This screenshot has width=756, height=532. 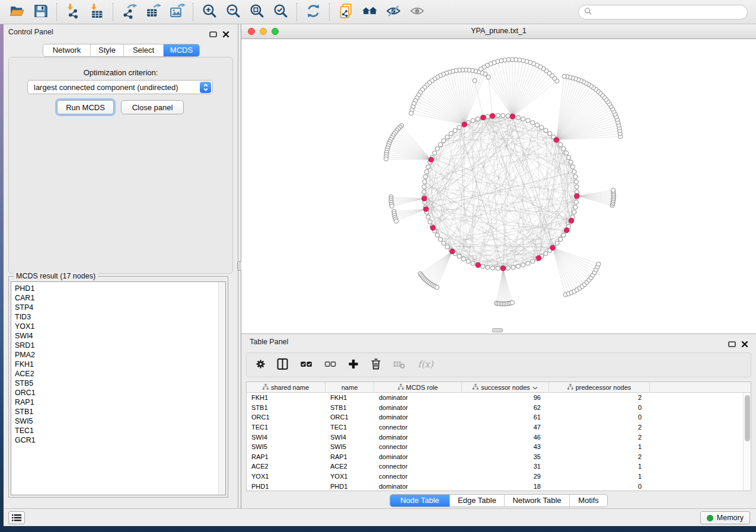 I want to click on mcds-node-item: STB1, so click(x=120, y=412).